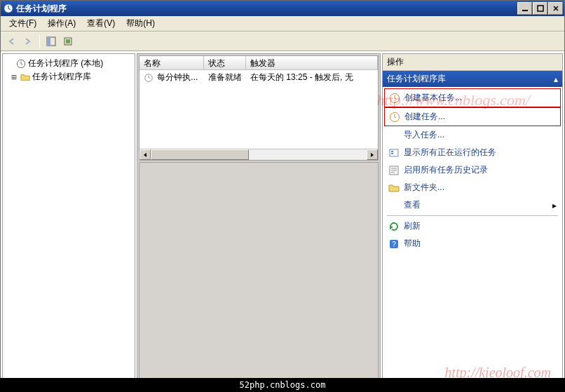 This screenshot has height=392, width=565. What do you see at coordinates (259, 154) in the screenshot?
I see `horizontal-scrollbar` at bounding box center [259, 154].